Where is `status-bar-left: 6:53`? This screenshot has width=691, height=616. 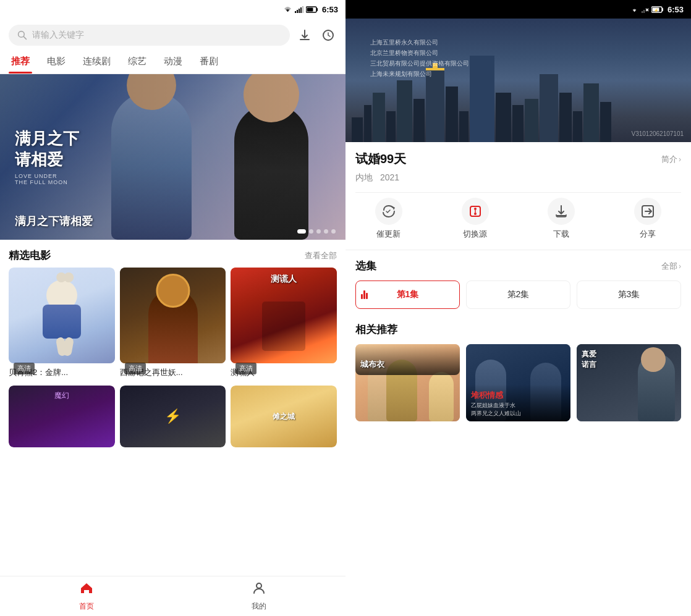
status-bar-left: 6:53 is located at coordinates (173, 9).